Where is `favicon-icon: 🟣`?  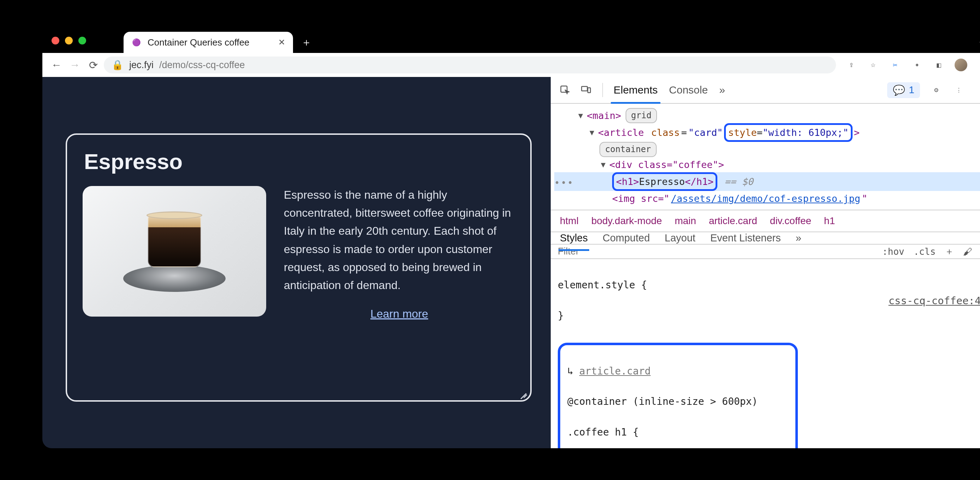 favicon-icon: 🟣 is located at coordinates (136, 42).